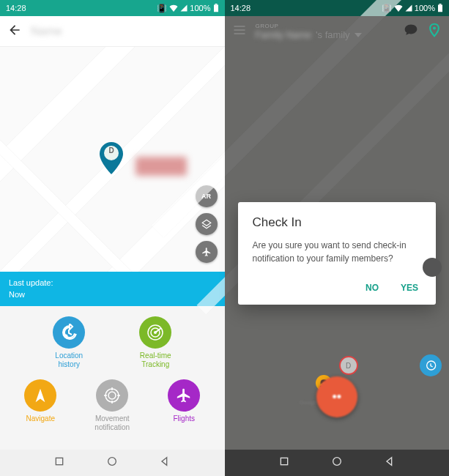 The width and height of the screenshot is (449, 476). What do you see at coordinates (41, 419) in the screenshot?
I see `action-label: Navigate` at bounding box center [41, 419].